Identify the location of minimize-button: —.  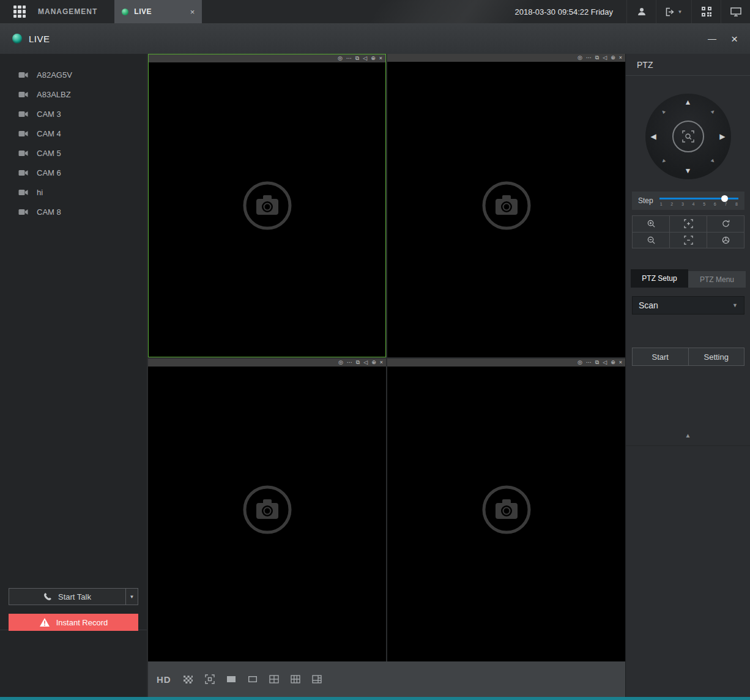
(712, 39).